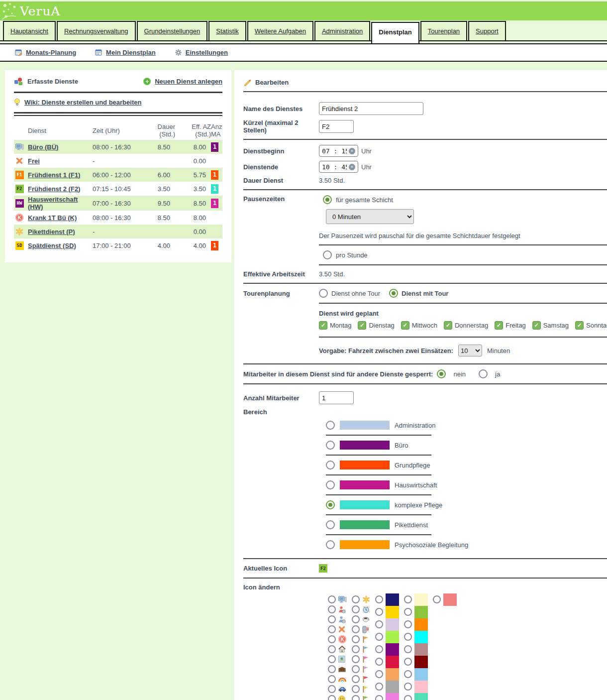 Image resolution: width=607 pixels, height=700 pixels. I want to click on radio-icon-car, so click(332, 689).